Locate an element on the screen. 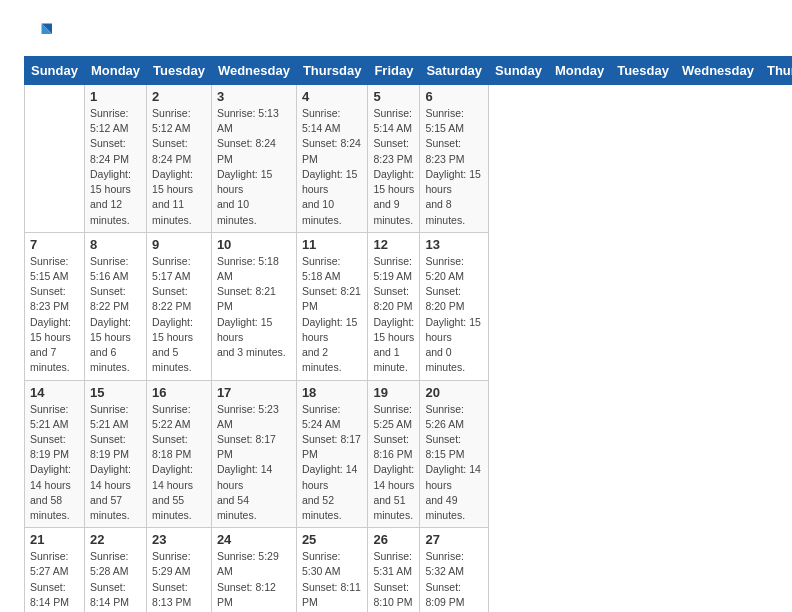 The width and height of the screenshot is (792, 612). cell-info: Sunrise: 5:30 AM Sunset: 8:11 PM Dayligh… is located at coordinates (332, 580).